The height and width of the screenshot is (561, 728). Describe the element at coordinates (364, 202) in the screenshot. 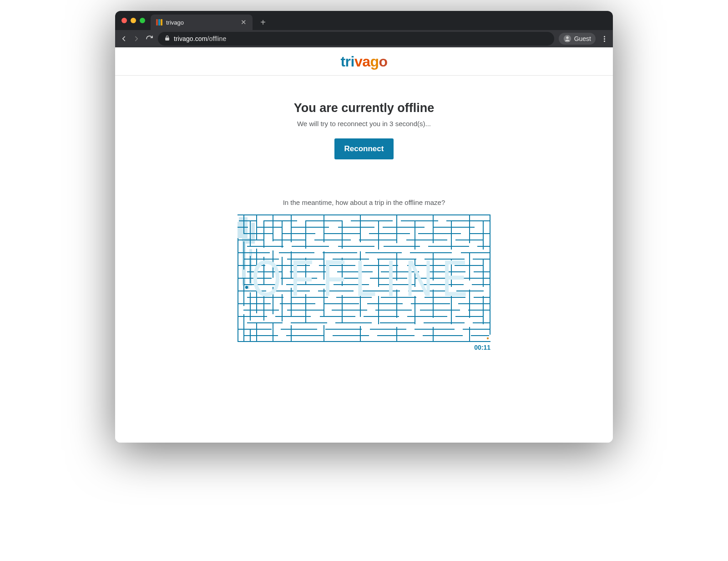

I see `maze-intro-text: In the meantime, how about a trip in the…` at that location.